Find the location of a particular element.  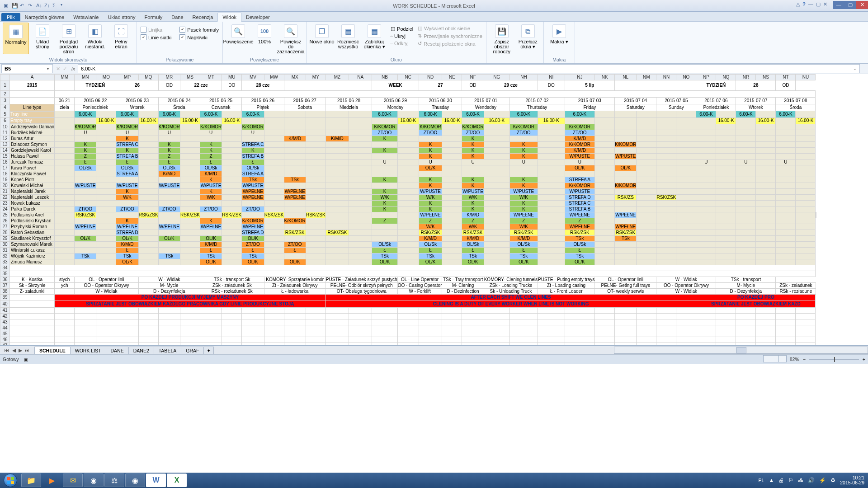

tab-developer: Deweloper is located at coordinates (258, 17).